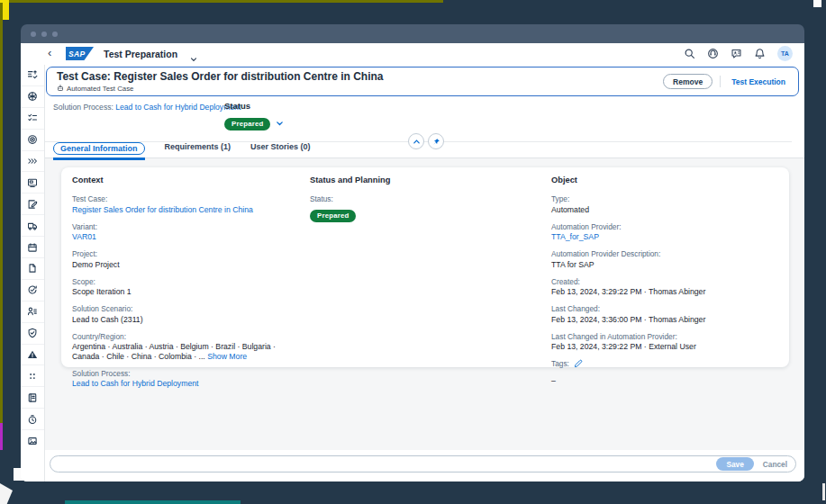 The image size is (826, 504). What do you see at coordinates (690, 54) in the screenshot?
I see `search-icon` at bounding box center [690, 54].